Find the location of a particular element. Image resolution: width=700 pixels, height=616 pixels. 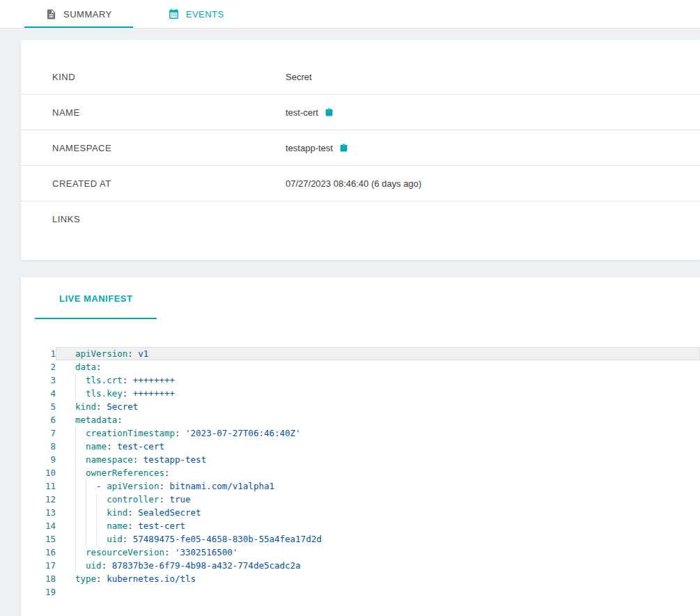

line-number: 15 is located at coordinates (38, 539).